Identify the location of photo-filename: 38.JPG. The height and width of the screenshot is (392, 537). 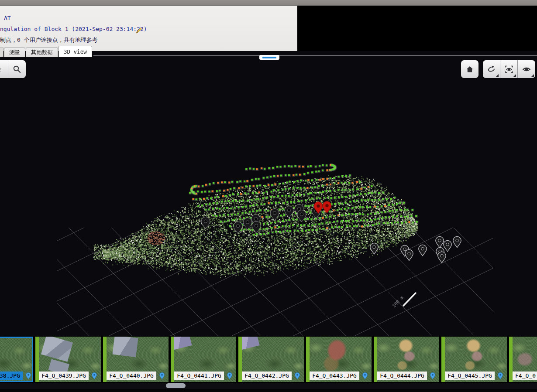
(11, 376).